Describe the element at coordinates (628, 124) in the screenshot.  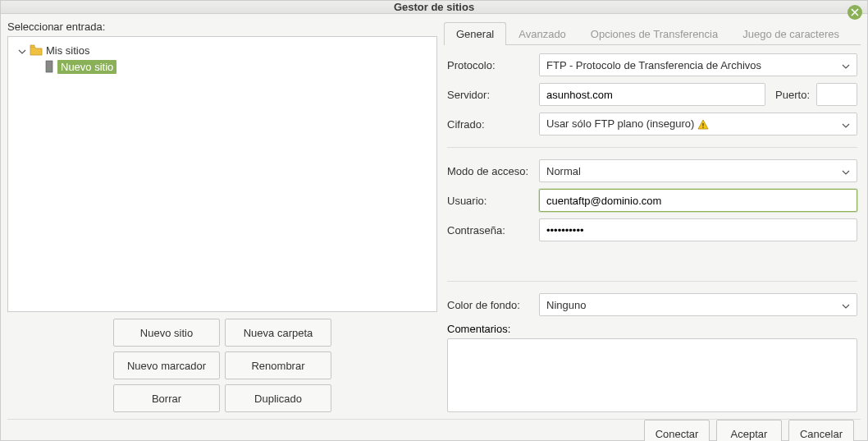
I see `encryption-value: Usar sólo FTP plano (inseguro)` at that location.